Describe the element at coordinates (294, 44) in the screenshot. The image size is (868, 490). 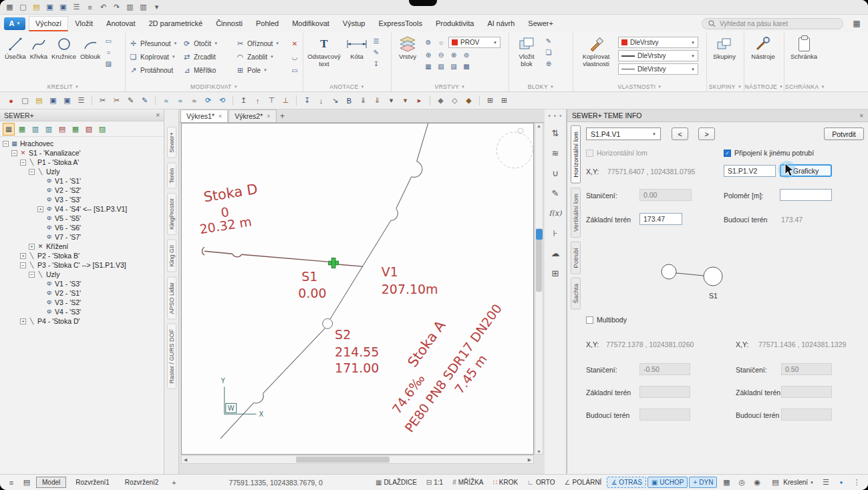
I see `modify-extra-icon: ✕` at that location.